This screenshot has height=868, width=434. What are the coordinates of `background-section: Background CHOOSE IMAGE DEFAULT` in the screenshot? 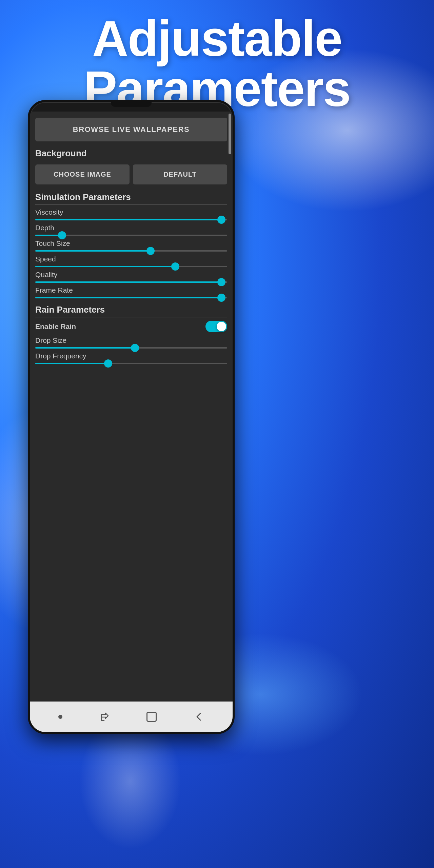 It's located at (131, 166).